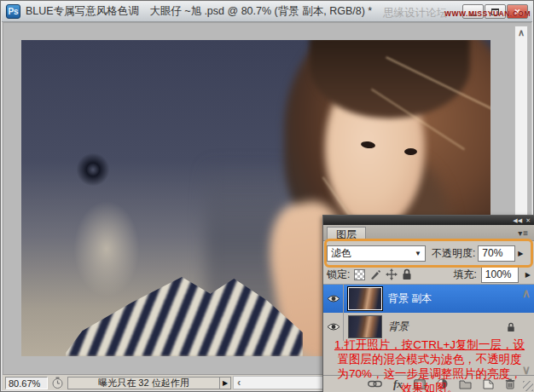  Describe the element at coordinates (496, 254) in the screenshot. I see `opacity-field: 70%` at that location.